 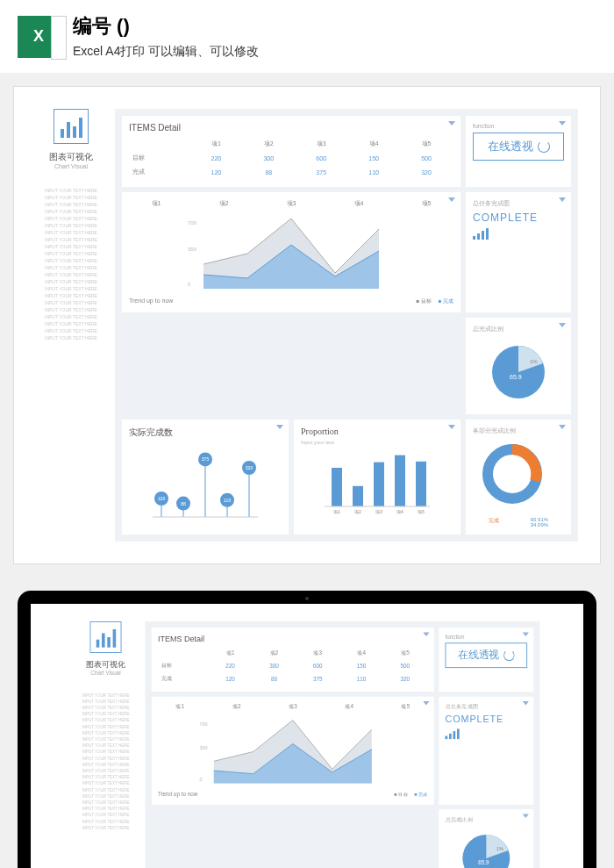 What do you see at coordinates (161, 499) in the screenshot?
I see `svg-text: 120` at bounding box center [161, 499].